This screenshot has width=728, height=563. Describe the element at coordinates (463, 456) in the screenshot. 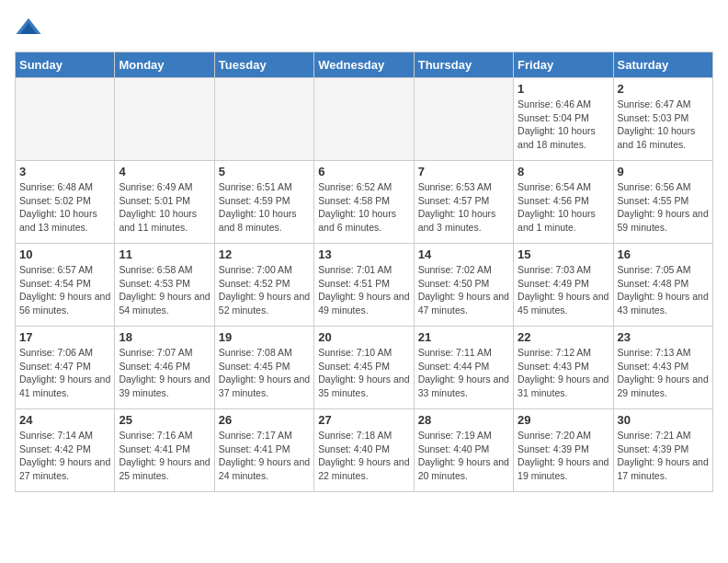

I see `day-info: Sunrise: 7:19 AM Sunset: 4:40 PM Dayligh…` at that location.